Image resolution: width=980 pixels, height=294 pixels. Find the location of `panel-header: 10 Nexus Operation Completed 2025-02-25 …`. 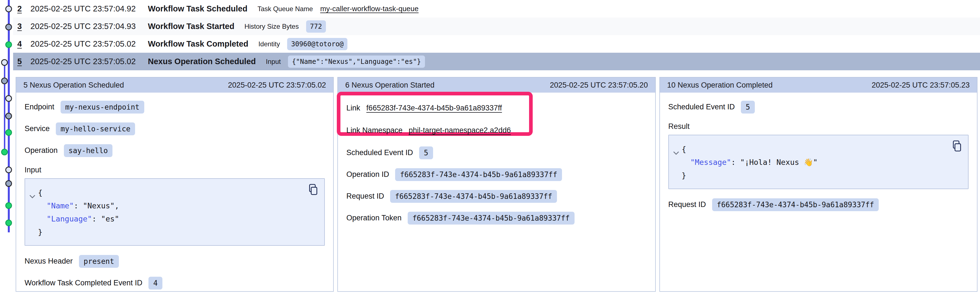

panel-header: 10 Nexus Operation Completed 2025-02-25 … is located at coordinates (819, 85).